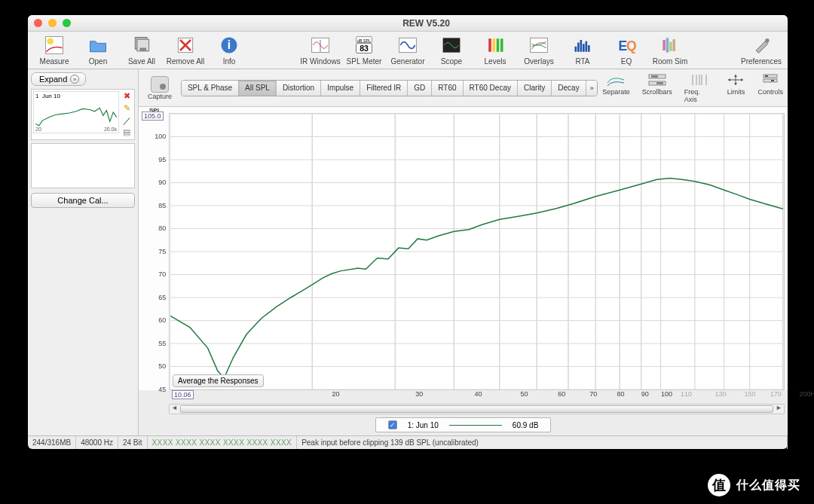 The height and width of the screenshot is (504, 814). What do you see at coordinates (98, 62) in the screenshot?
I see `toolbar-open-label: Open` at bounding box center [98, 62].